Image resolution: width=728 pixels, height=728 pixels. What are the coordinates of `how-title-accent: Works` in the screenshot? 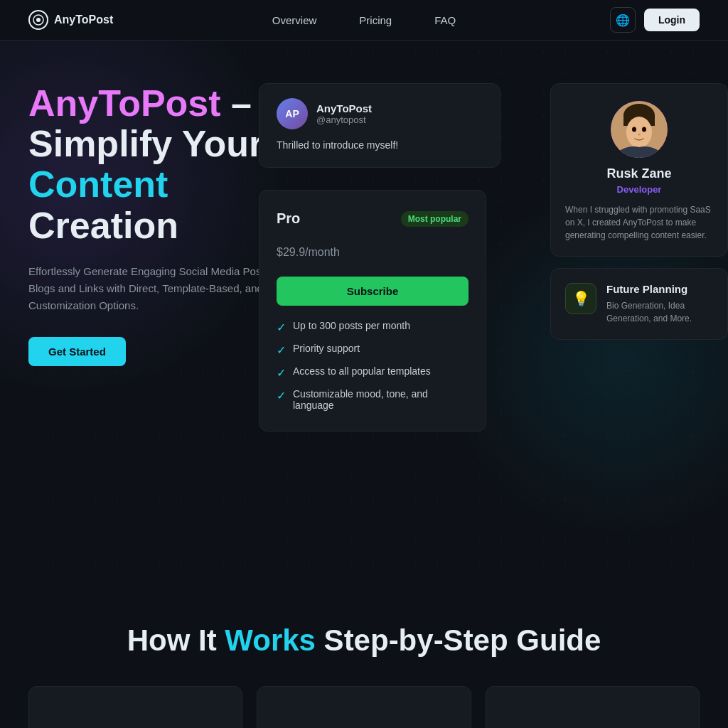 It's located at (270, 640).